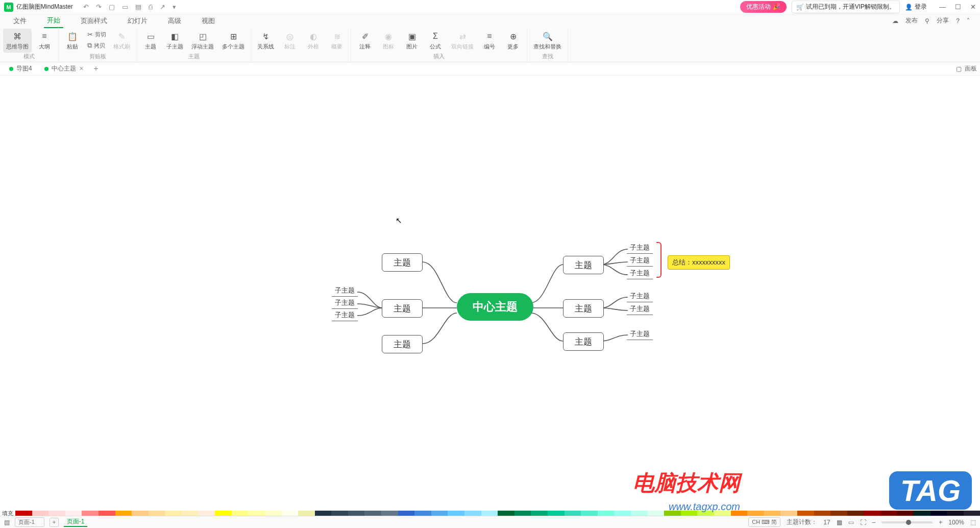 The image size is (980, 528). Describe the element at coordinates (462, 41) in the screenshot. I see `bilink-button: ⇄双向链接` at that location.